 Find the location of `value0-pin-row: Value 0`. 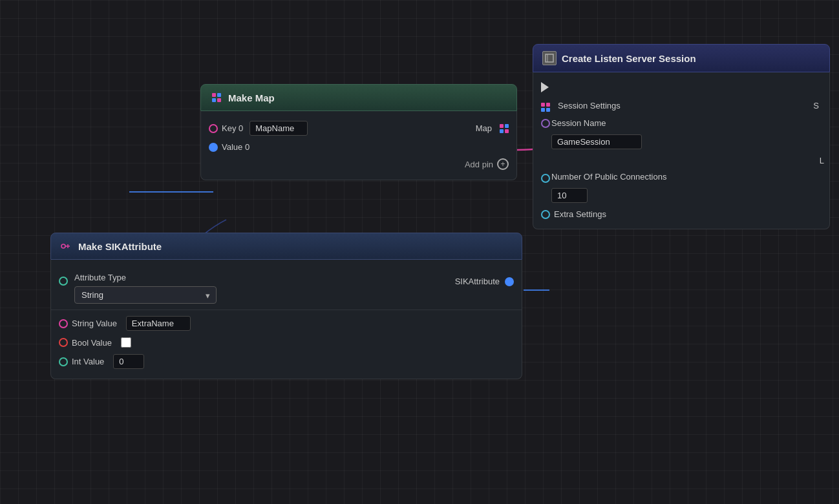

value0-pin-row: Value 0 is located at coordinates (359, 147).